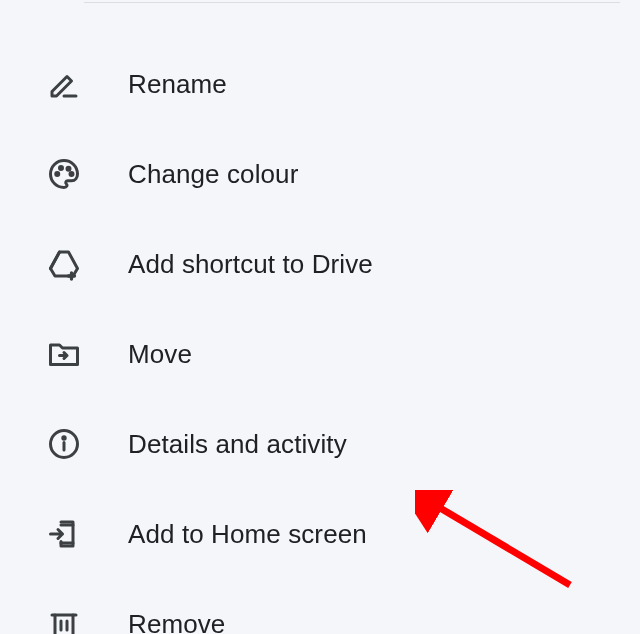 This screenshot has height=634, width=640. I want to click on menu-item-label: Move, so click(160, 354).